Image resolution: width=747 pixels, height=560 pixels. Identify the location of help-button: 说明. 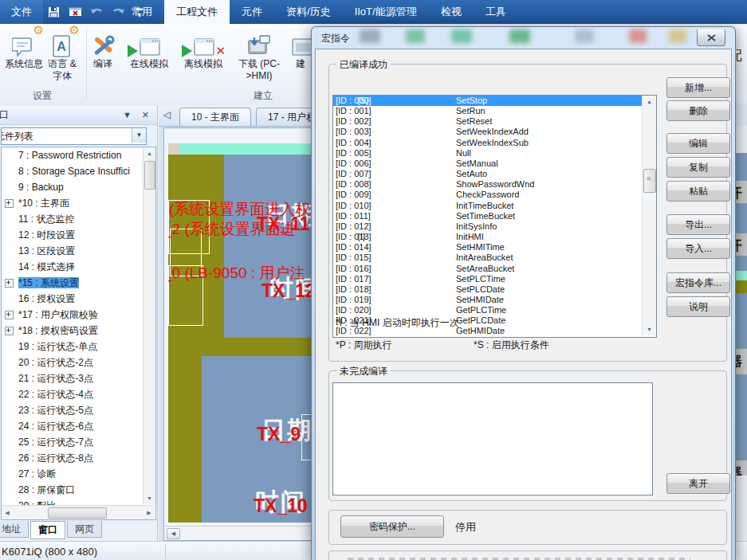
(698, 307).